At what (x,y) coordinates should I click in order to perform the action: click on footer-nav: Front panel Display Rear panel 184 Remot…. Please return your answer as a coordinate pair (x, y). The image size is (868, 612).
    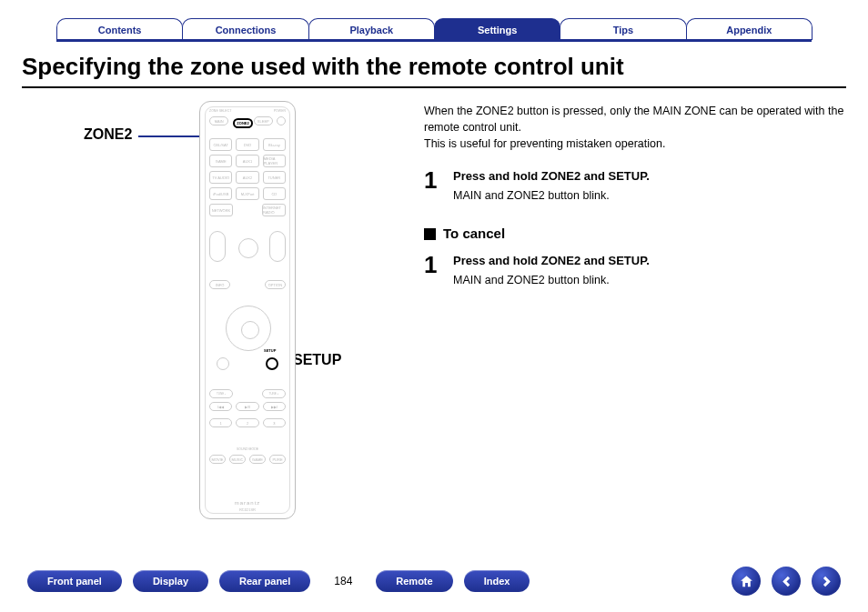
    Looking at the image, I should click on (434, 581).